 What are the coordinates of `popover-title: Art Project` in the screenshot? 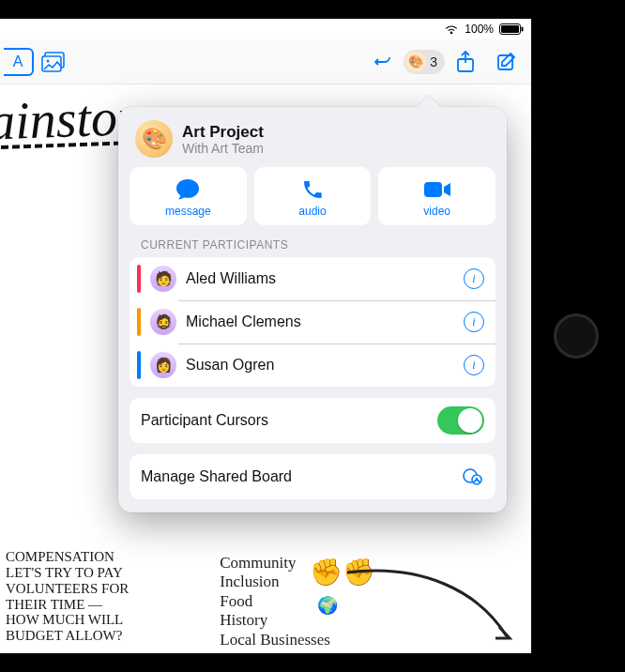 It's located at (223, 132).